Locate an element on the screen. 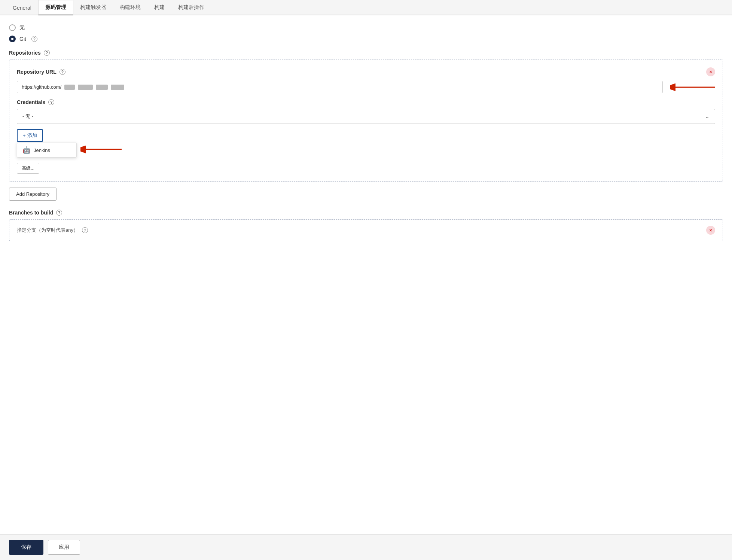 Image resolution: width=732 pixels, height=560 pixels. radio-none: 无 is located at coordinates (366, 28).